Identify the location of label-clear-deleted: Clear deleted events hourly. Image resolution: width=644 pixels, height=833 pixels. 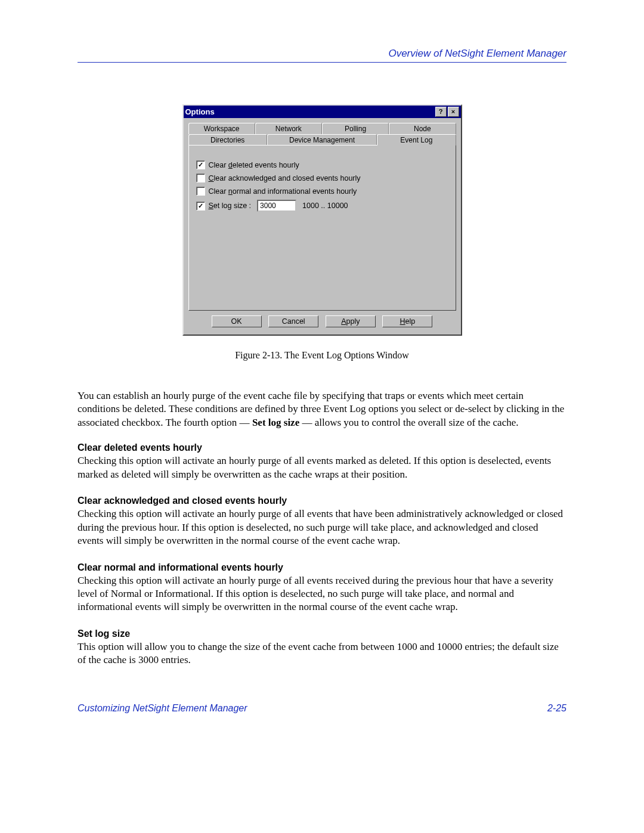
(254, 165).